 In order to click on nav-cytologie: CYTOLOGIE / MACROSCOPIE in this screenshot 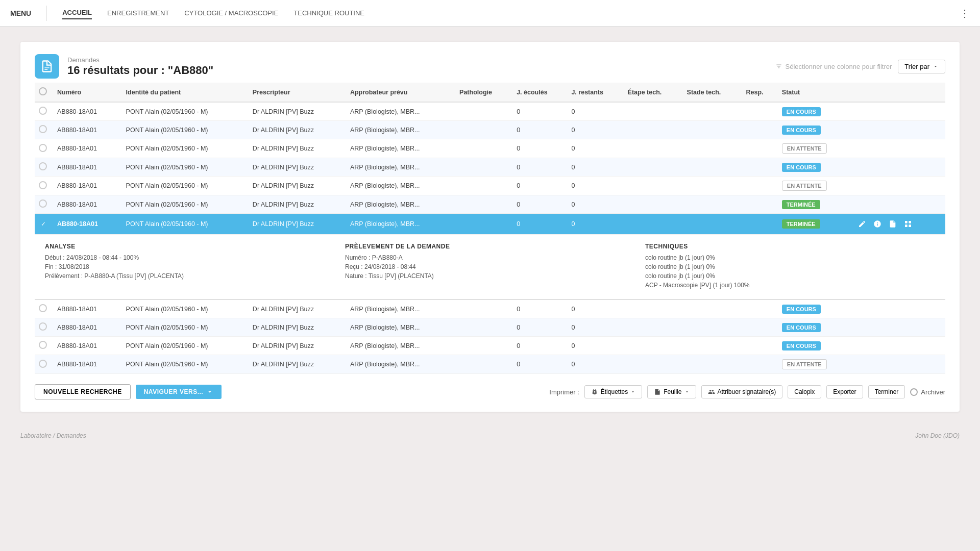, I will do `click(231, 13)`.